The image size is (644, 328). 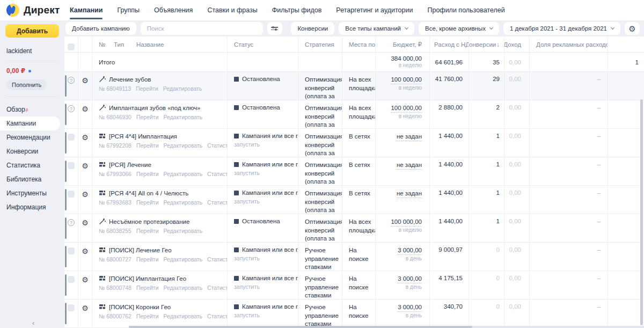 I want to click on sidebar-item-recommendations: Рекомендации, so click(x=32, y=137).